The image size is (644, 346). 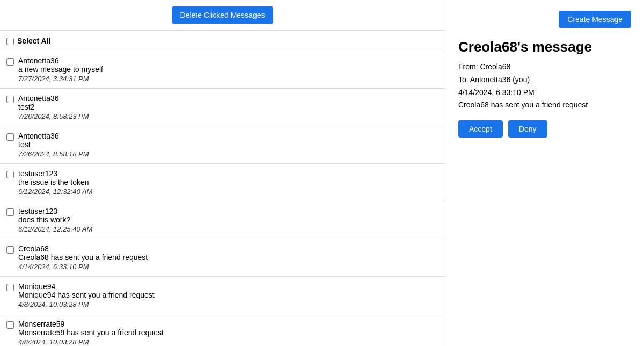 I want to click on list-item: testuser123the issue is the token6/12/20…, so click(x=222, y=183).